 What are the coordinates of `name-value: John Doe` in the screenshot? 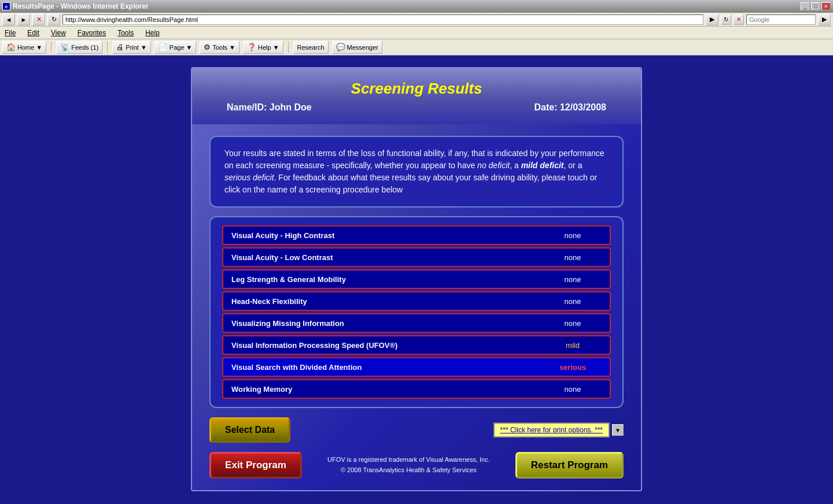 It's located at (290, 108).